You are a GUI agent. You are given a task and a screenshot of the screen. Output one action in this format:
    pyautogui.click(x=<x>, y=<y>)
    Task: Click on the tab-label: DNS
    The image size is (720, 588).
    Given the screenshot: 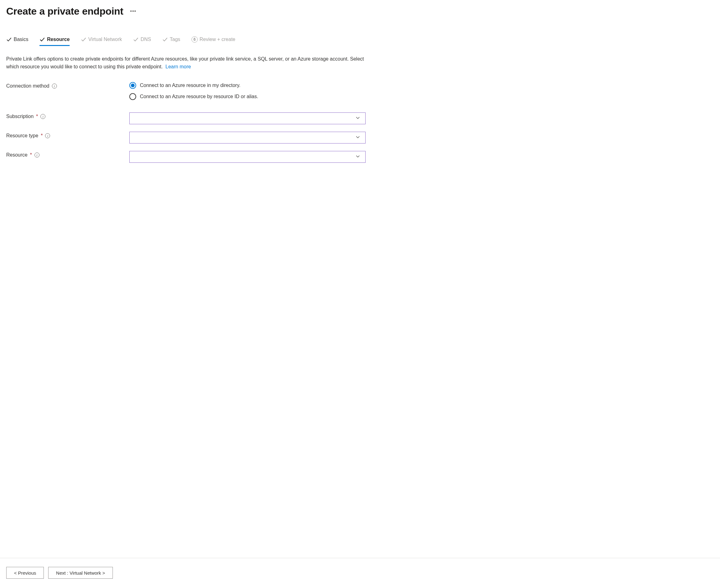 What is the action you would take?
    pyautogui.click(x=146, y=39)
    